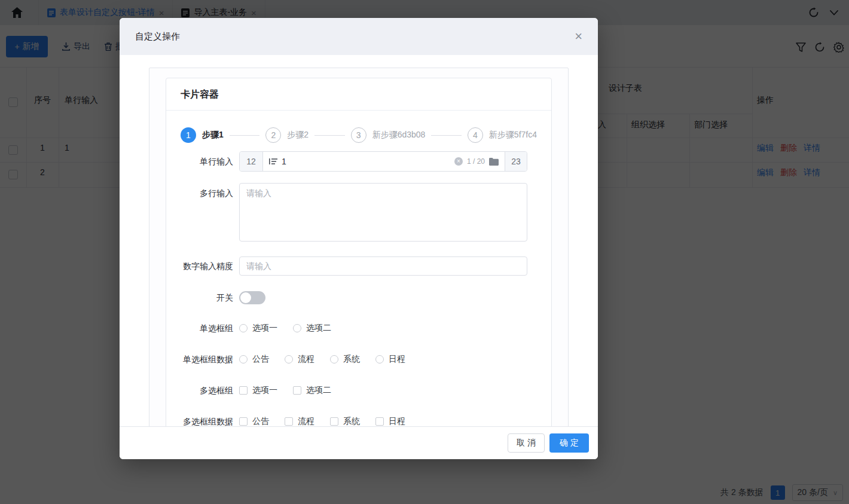  I want to click on char-counter: 1 / 20, so click(476, 161).